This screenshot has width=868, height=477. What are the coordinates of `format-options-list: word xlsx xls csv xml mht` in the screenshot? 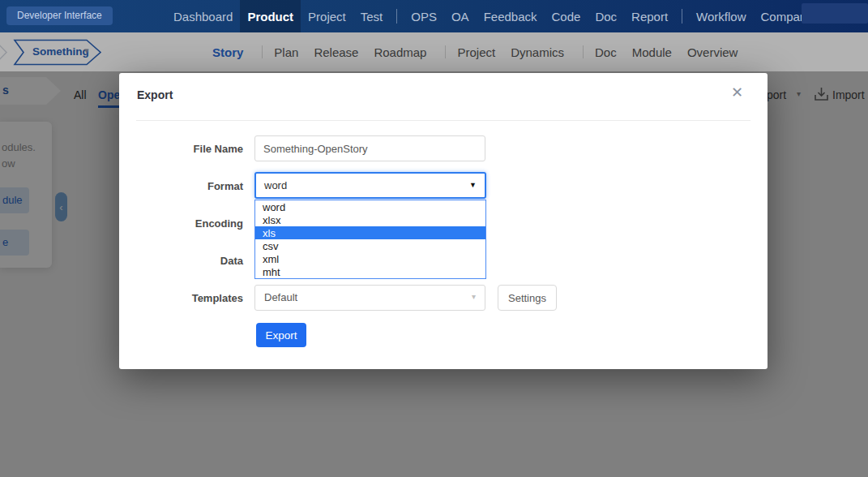 It's located at (370, 239).